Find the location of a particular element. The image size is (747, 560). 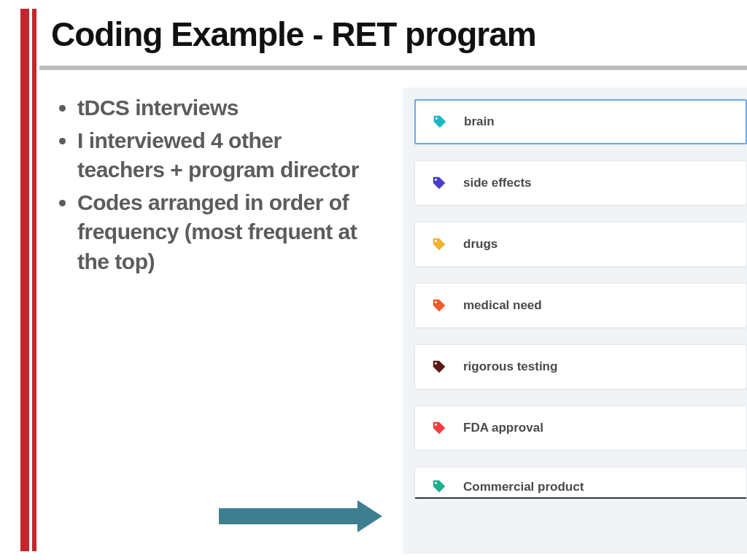

tag-label: brain is located at coordinates (479, 122).